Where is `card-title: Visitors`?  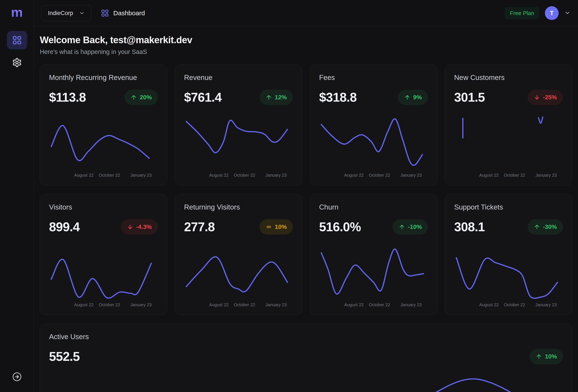
card-title: Visitors is located at coordinates (103, 207).